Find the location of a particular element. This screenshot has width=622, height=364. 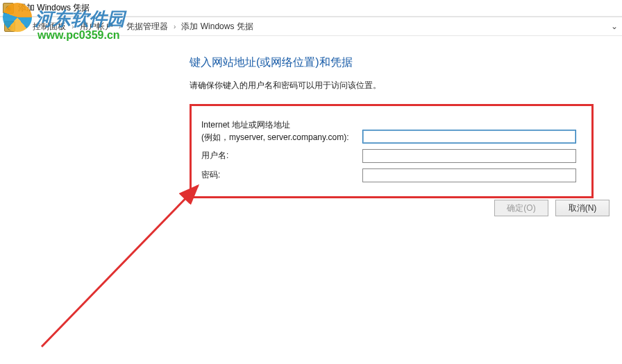

form-row-username: 用户名: is located at coordinates (392, 156).